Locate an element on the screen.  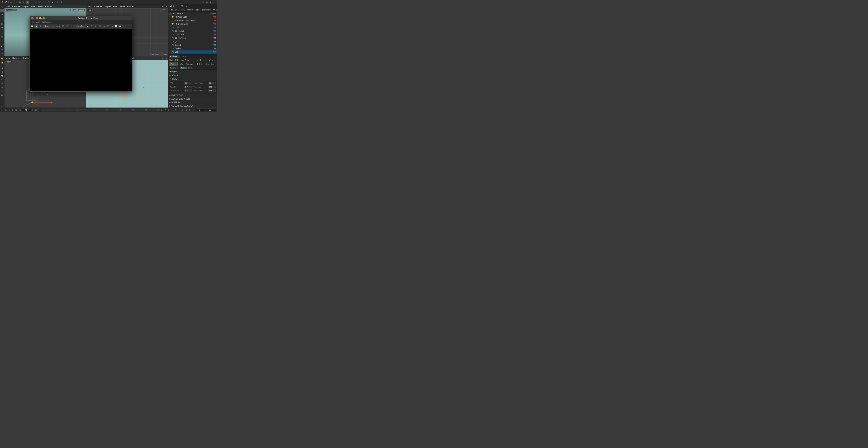
lt-extra-icon: ⊛ is located at coordinates (2, 72).